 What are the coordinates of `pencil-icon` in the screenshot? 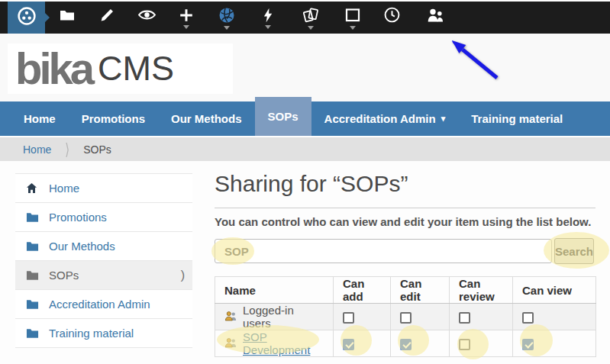 It's located at (107, 15).